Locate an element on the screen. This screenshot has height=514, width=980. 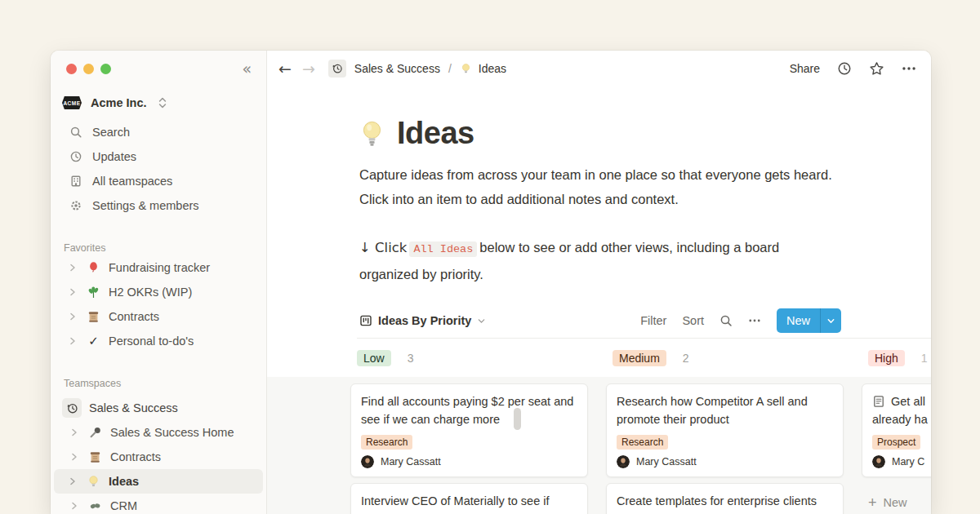
sidebar-teamspace-sales-success: Sales & Success is located at coordinates (158, 408).